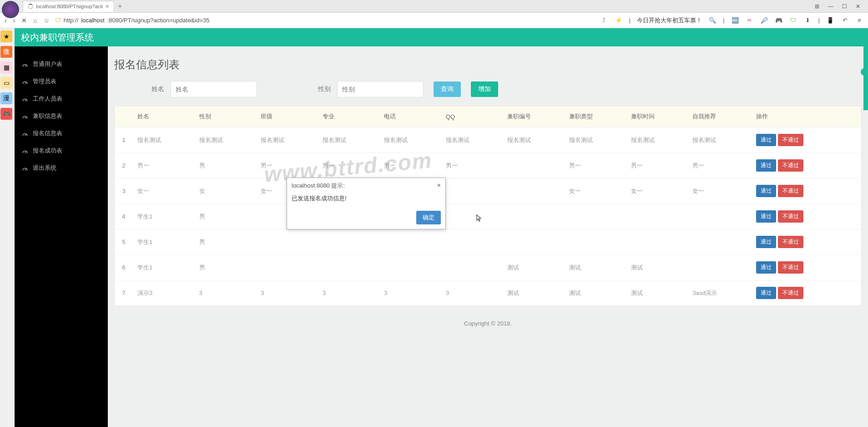 The width and height of the screenshot is (868, 427). What do you see at coordinates (24, 20) in the screenshot?
I see `stop-icon: ✕` at bounding box center [24, 20].